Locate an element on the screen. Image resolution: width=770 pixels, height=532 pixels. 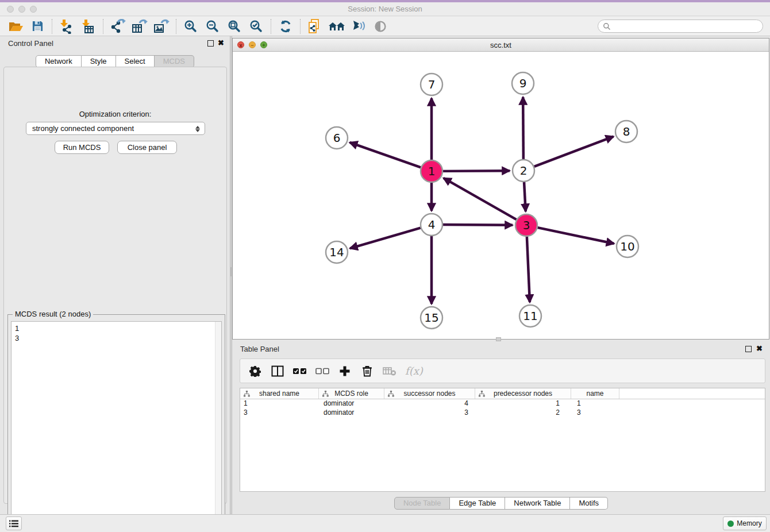
titlebar: Session: New Session is located at coordinates (385, 9).